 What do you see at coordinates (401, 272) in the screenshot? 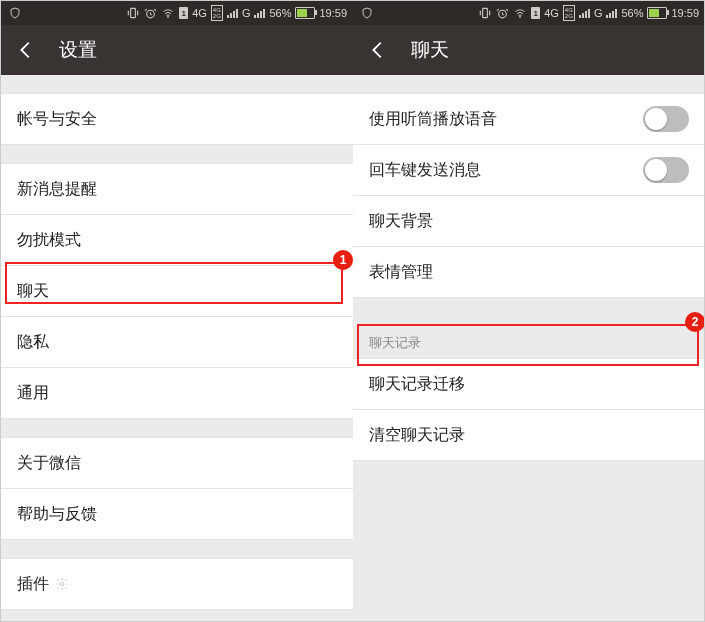
I see `item-label: 表情管理` at bounding box center [401, 272].